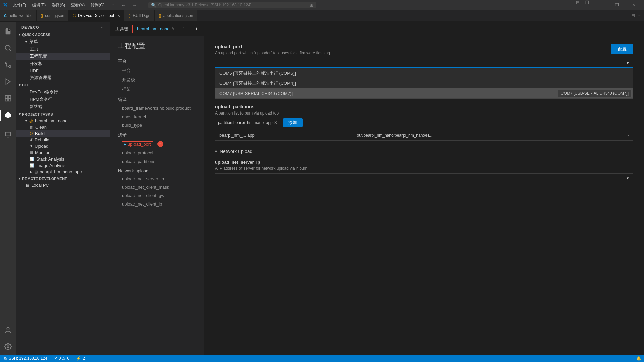  What do you see at coordinates (639, 15) in the screenshot?
I see `overflow-more-icon: ···` at bounding box center [639, 15].